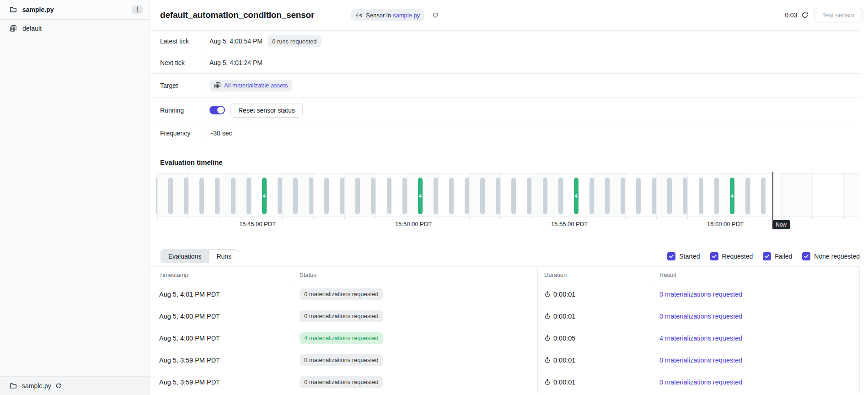 Image resolution: width=868 pixels, height=395 pixels. Describe the element at coordinates (75, 28) in the screenshot. I see `sidebar-item-default: default` at that location.